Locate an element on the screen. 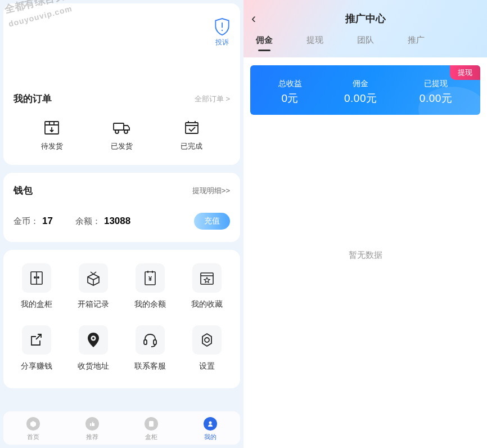 The image size is (487, 448). share-icon is located at coordinates (37, 340).